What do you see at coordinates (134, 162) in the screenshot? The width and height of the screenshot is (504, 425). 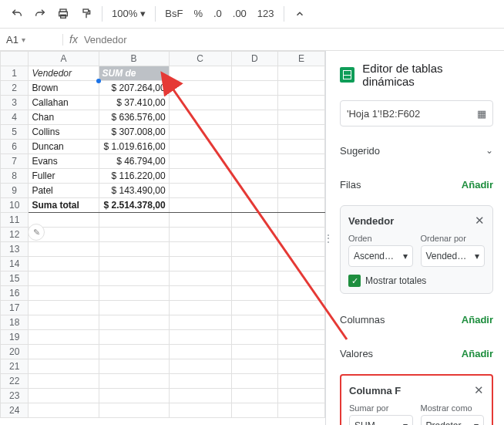 I see `cell: $ 46.794,00` at bounding box center [134, 162].